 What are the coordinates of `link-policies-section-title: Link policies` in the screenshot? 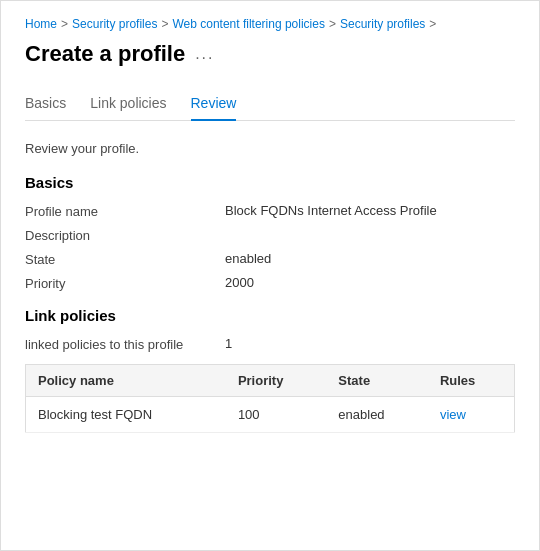 It's located at (270, 316).